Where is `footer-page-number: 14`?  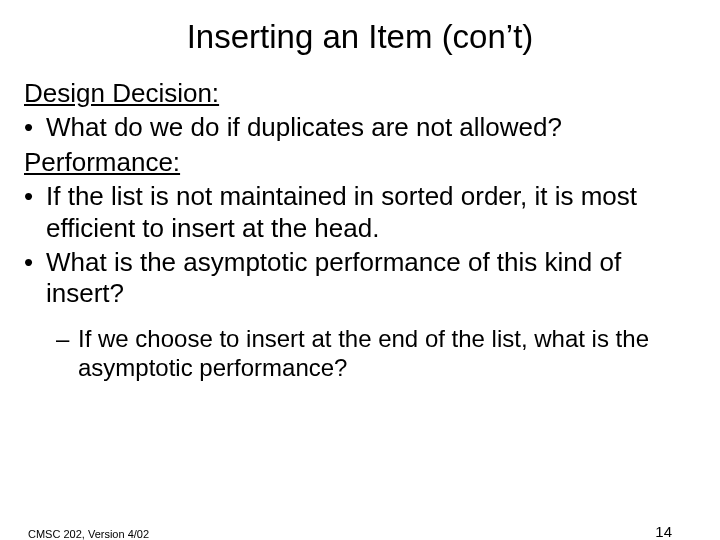 footer-page-number: 14 is located at coordinates (664, 532).